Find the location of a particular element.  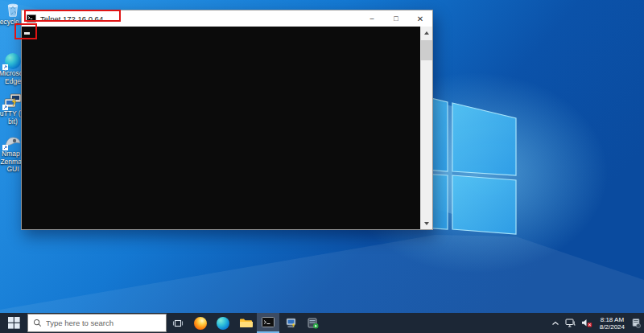

taskbar-search-box is located at coordinates (97, 323).